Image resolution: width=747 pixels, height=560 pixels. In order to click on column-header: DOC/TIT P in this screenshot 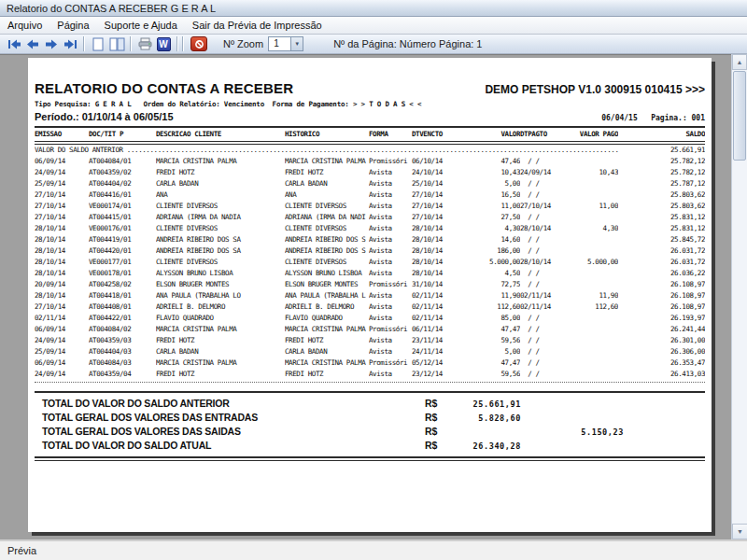, I will do `click(122, 134)`.